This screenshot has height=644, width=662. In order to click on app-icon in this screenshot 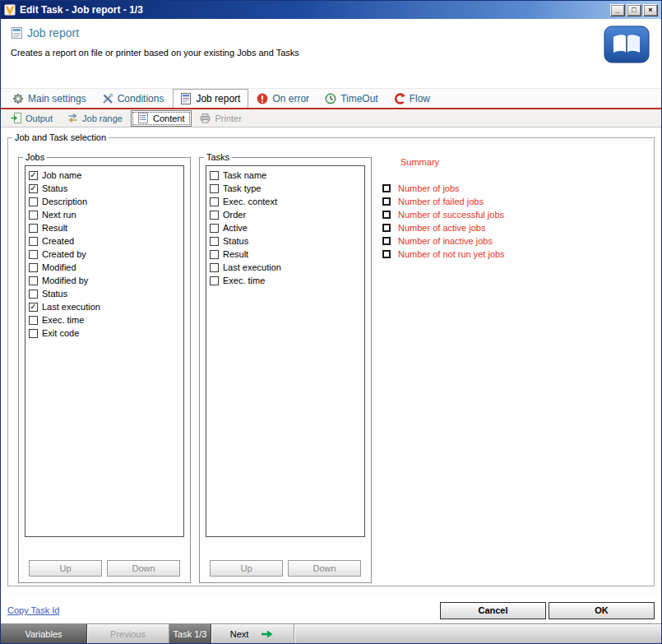, I will do `click(10, 10)`.